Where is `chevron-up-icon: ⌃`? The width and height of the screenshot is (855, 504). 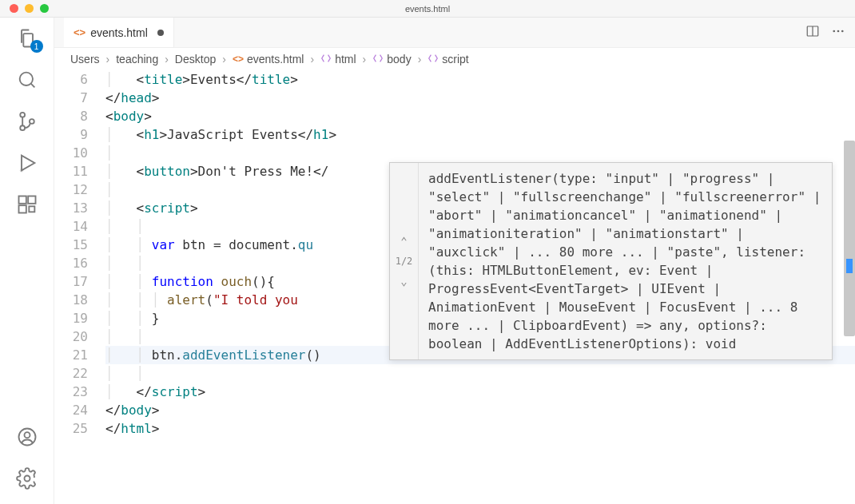 chevron-up-icon: ⌃ is located at coordinates (404, 241).